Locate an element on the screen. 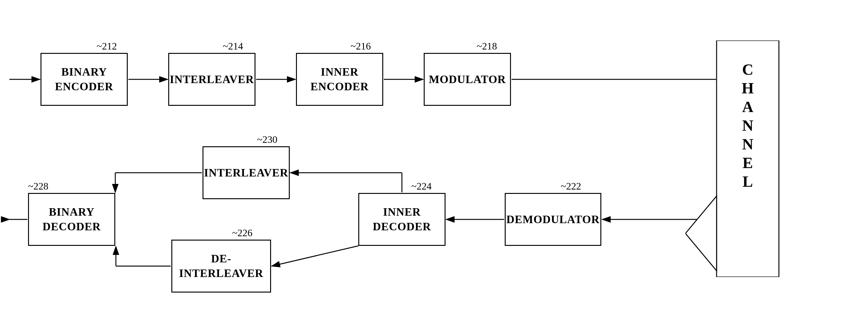  binary-decoder-label: BINARYDECODER is located at coordinates (71, 219).